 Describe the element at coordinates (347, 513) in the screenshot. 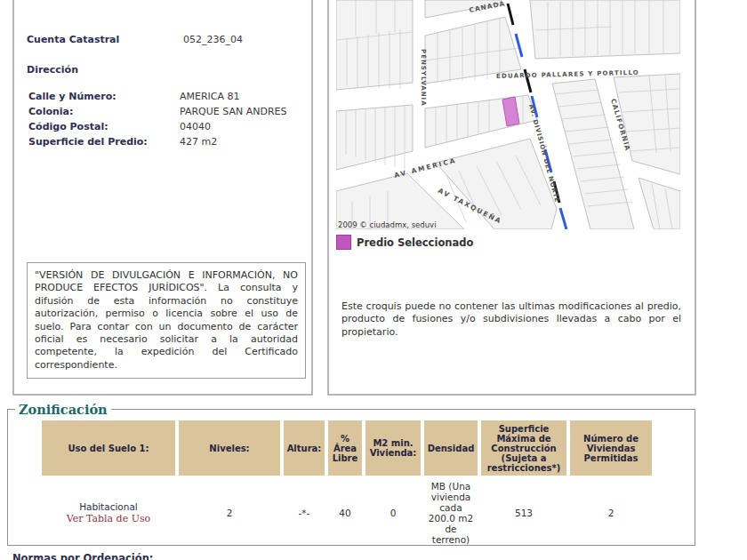

I see `zonificacion-data-row: Habitacional Ver Tabla de Uso 2 -*- 40 0…` at that location.